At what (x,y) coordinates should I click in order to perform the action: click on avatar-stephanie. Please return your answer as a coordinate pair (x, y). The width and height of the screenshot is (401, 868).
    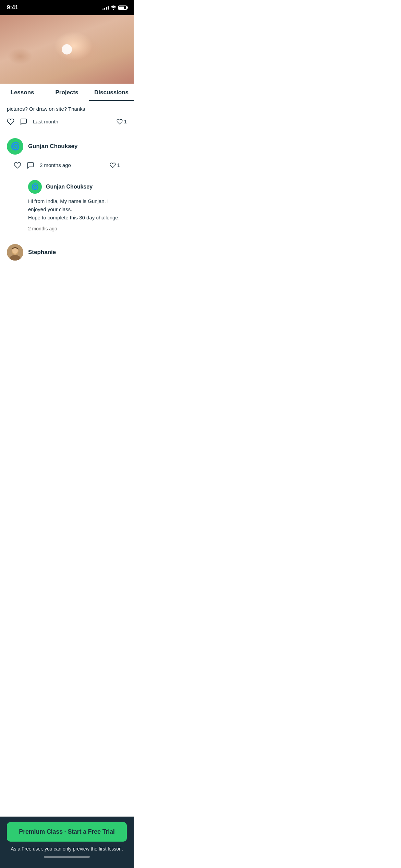
    Looking at the image, I should click on (15, 252).